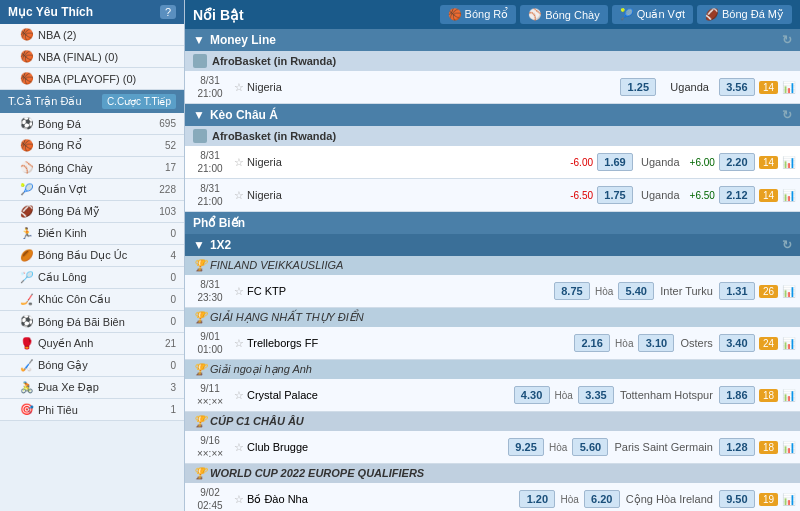 The image size is (800, 511). Describe the element at coordinates (737, 291) in the screenshot. I see `odds2-finland: 1.31` at that location.